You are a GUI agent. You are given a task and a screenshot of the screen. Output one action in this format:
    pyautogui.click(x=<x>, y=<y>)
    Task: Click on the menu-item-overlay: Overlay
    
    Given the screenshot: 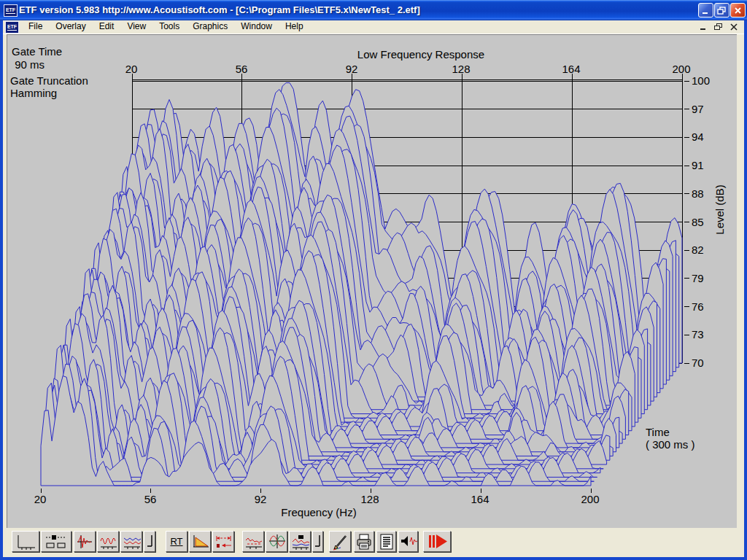 What is the action you would take?
    pyautogui.click(x=70, y=26)
    